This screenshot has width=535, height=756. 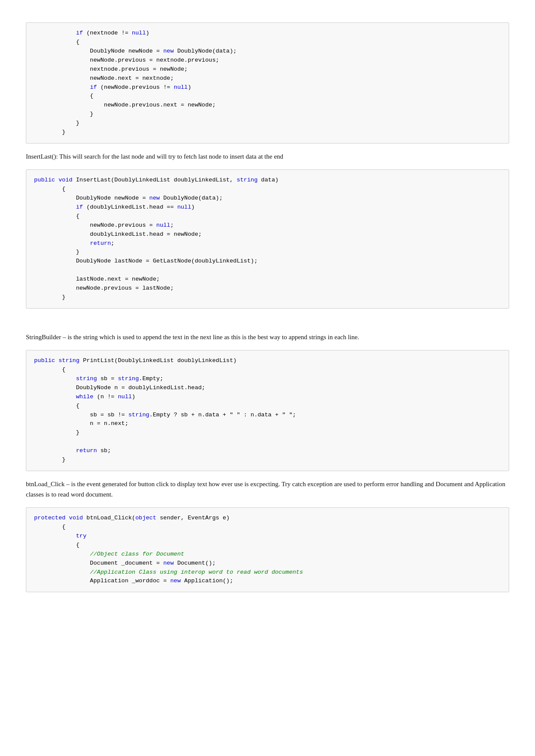 I want to click on code-block-printlist: public string PrintList(DoublyLinkedList…, so click(x=267, y=410).